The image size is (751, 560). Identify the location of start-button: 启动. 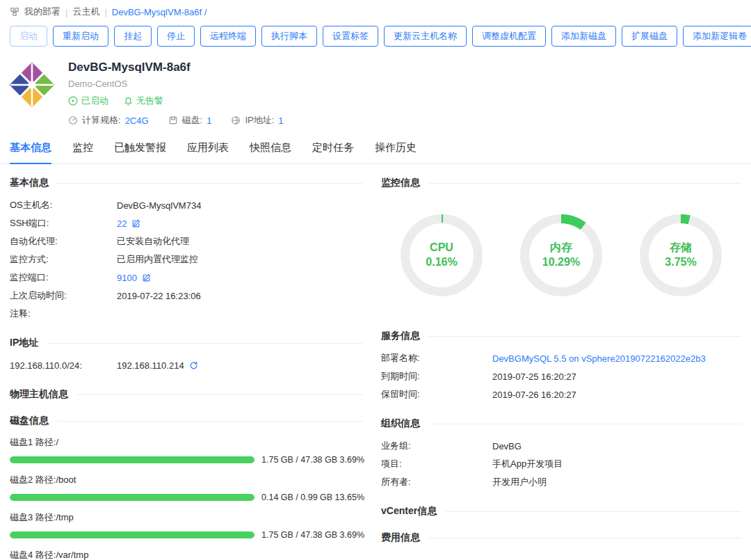
(29, 36).